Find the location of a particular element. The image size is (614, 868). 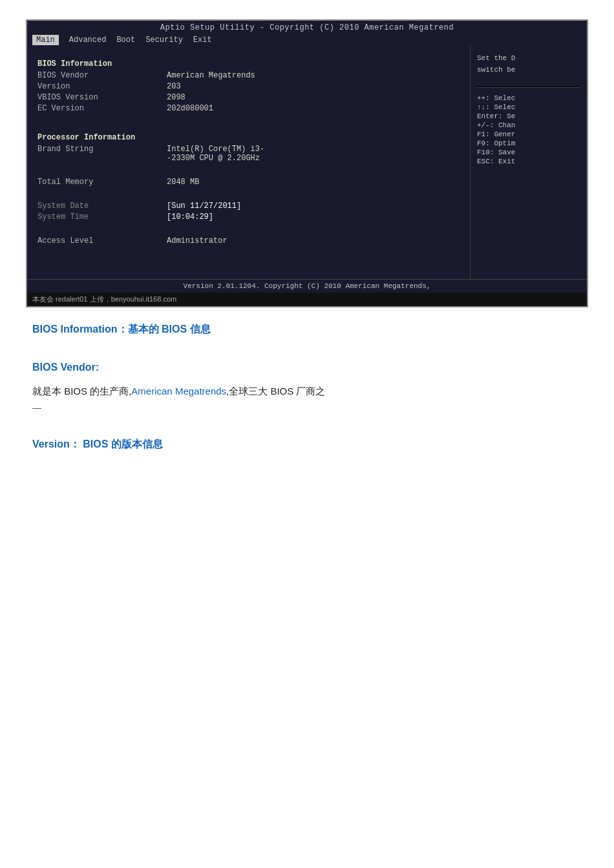

bios-key-3: Enter: Se is located at coordinates (529, 116).